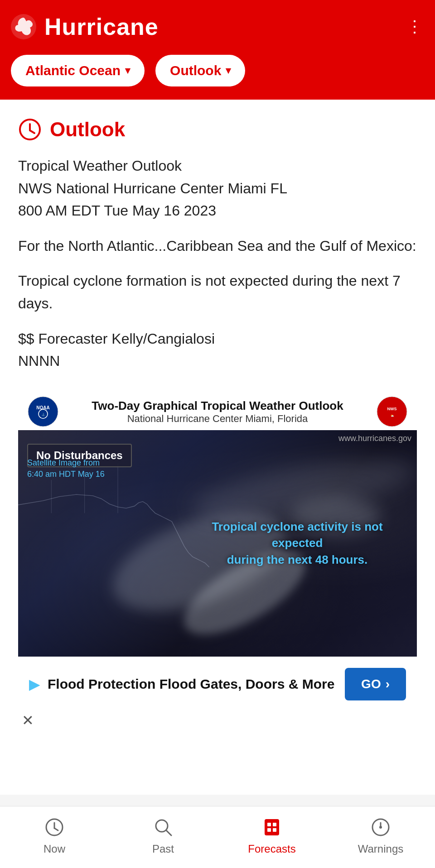 The width and height of the screenshot is (435, 868). I want to click on atlantic-ocean-dropdown: Atlantic Ocean ▾, so click(78, 71).